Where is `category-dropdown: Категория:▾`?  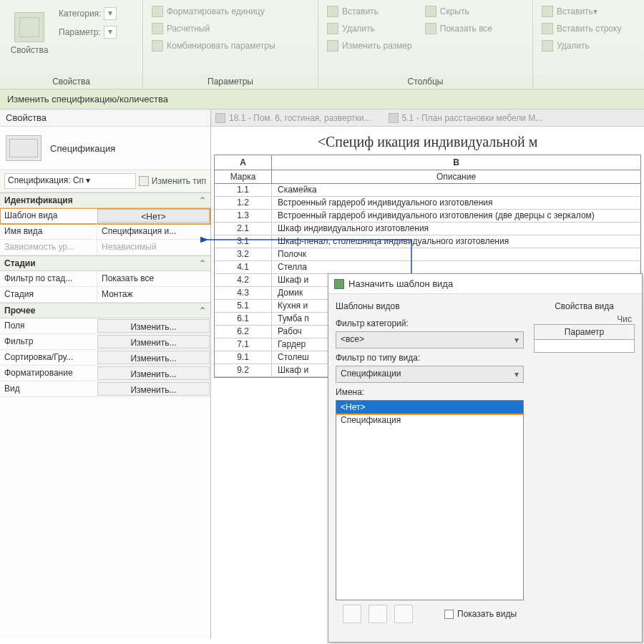
category-dropdown: Категория:▾ is located at coordinates (87, 14).